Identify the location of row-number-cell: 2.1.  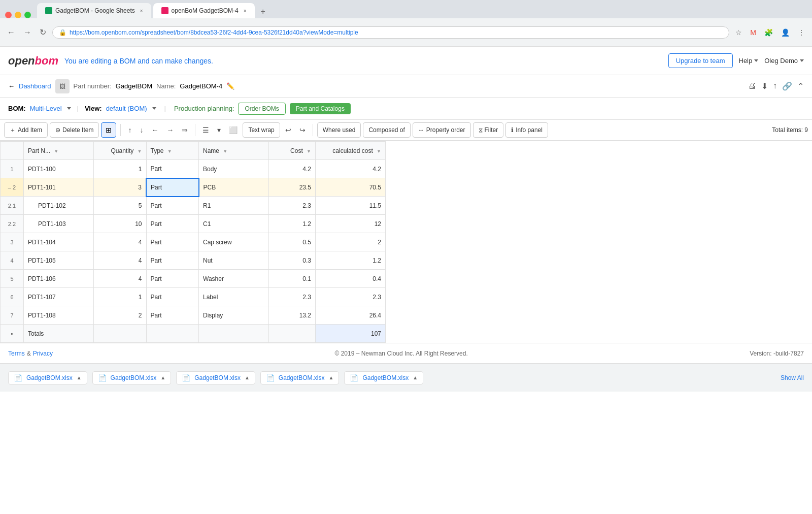
(12, 206).